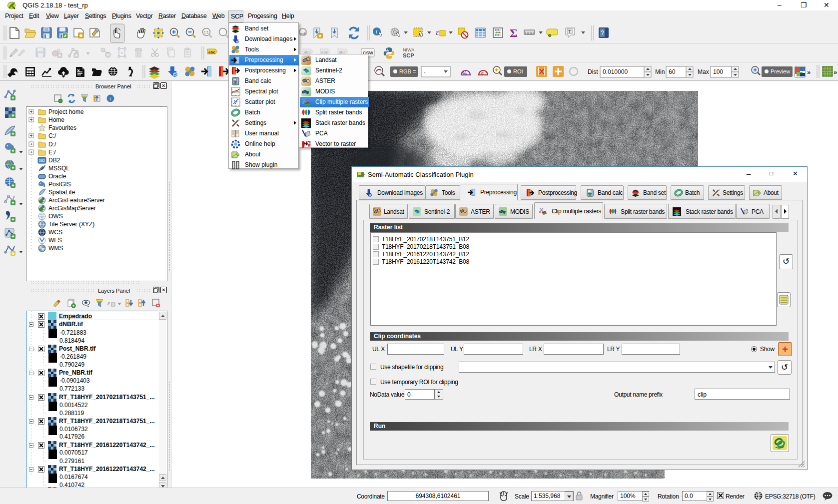  Describe the element at coordinates (408, 71) in the screenshot. I see `svg-text: RGB =` at that location.